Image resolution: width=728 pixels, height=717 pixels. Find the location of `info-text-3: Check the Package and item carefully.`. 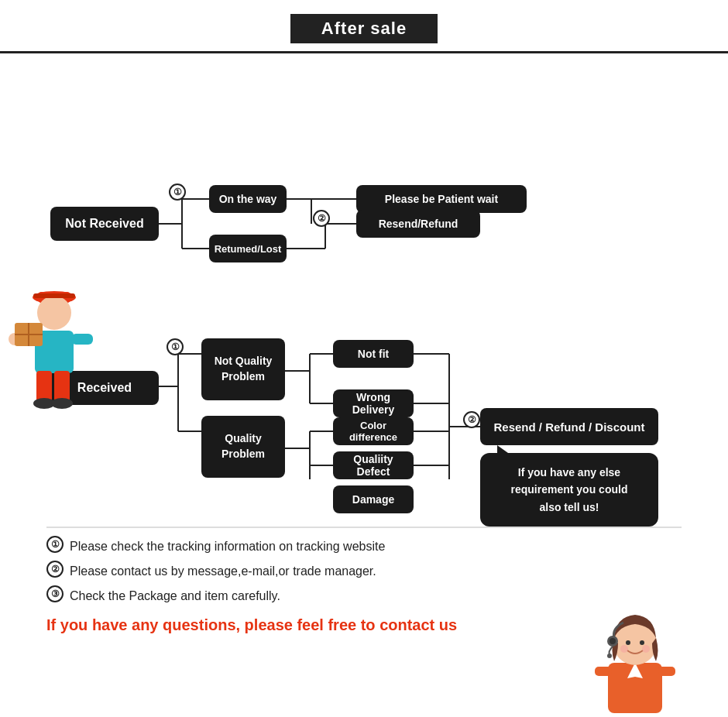

info-text-3: Check the Package and item carefully. is located at coordinates (175, 596).